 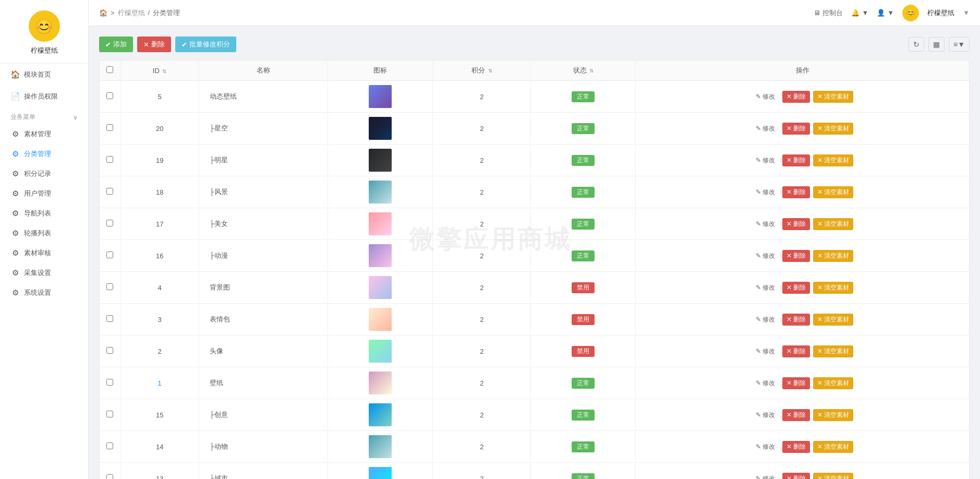 I want to click on id-link: 1, so click(x=160, y=383).